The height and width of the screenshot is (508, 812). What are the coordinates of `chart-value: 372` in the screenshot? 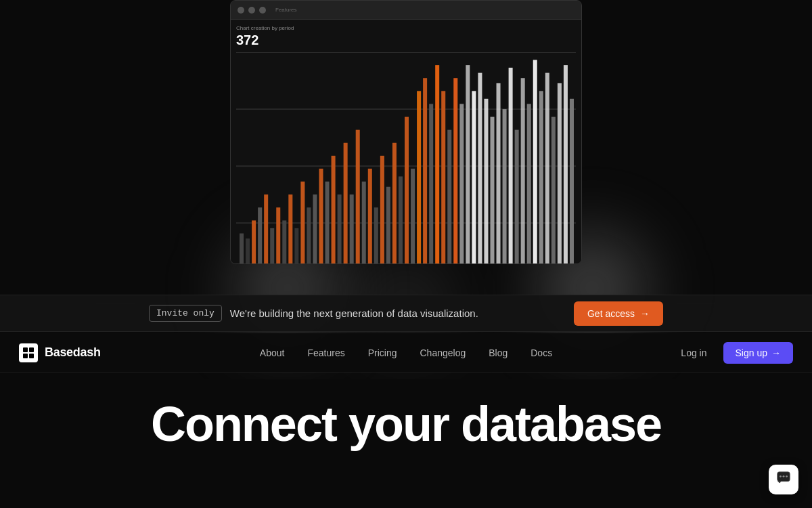 It's located at (406, 41).